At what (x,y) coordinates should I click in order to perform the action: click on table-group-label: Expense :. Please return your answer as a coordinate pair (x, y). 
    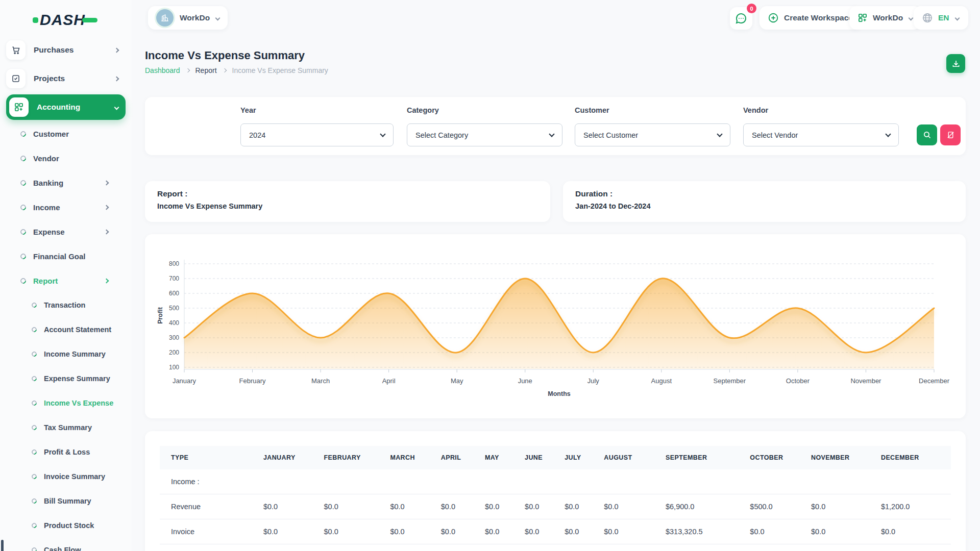
    Looking at the image, I should click on (555, 548).